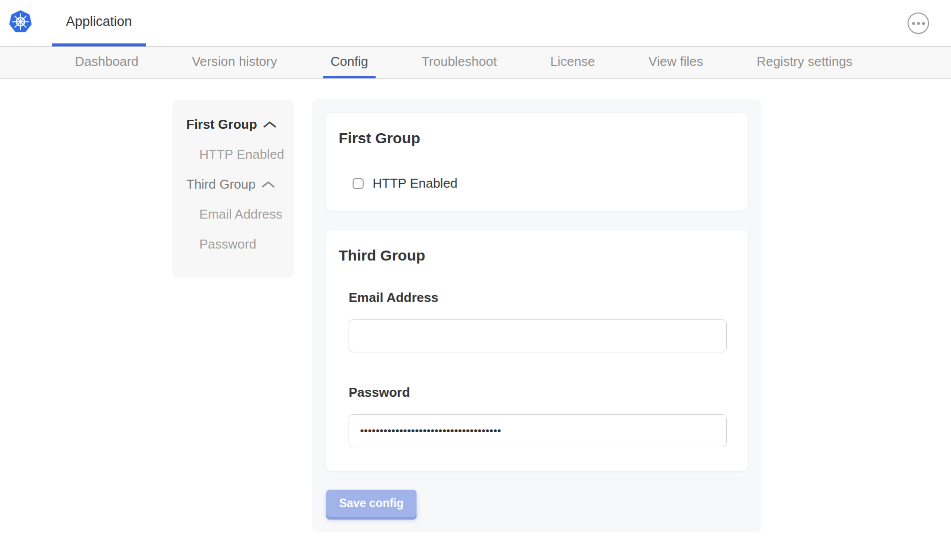 Image resolution: width=951 pixels, height=560 pixels. I want to click on sidebar-item-third-group: Third Group, so click(240, 184).